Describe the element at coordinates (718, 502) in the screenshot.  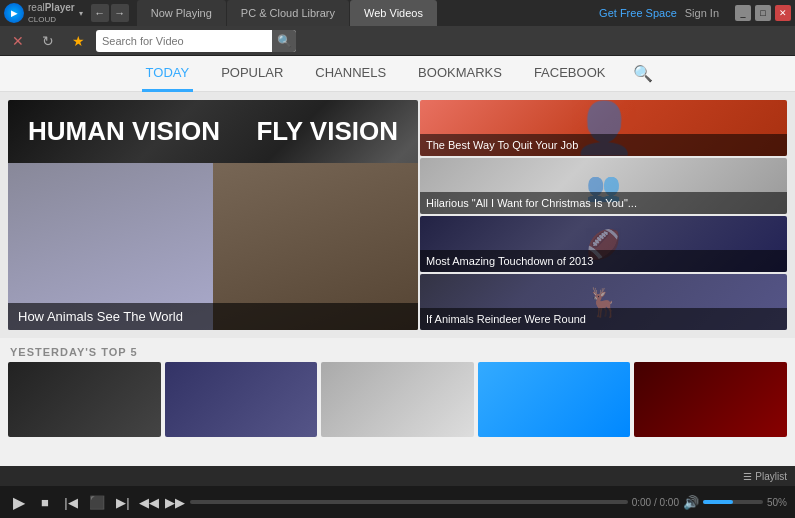
I see `volume-fill` at that location.